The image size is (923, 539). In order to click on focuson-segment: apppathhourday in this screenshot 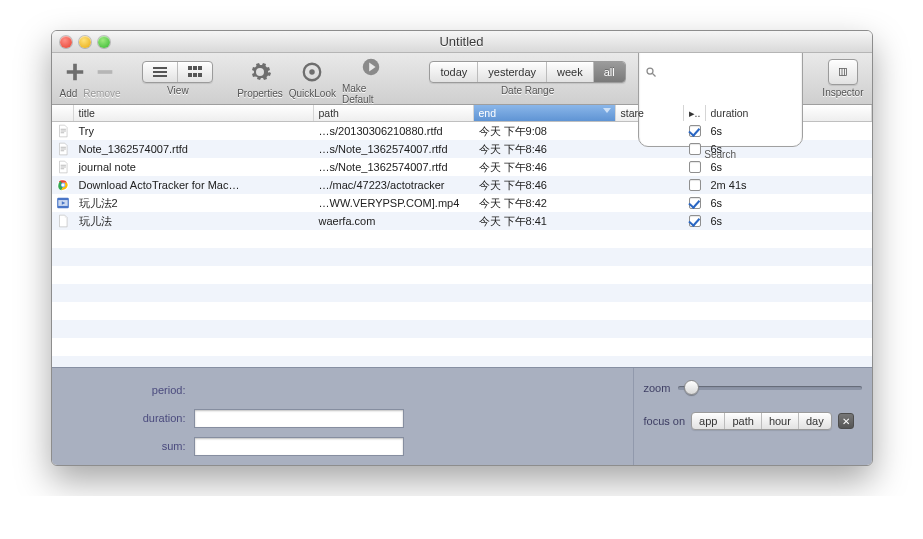, I will do `click(762, 421)`.